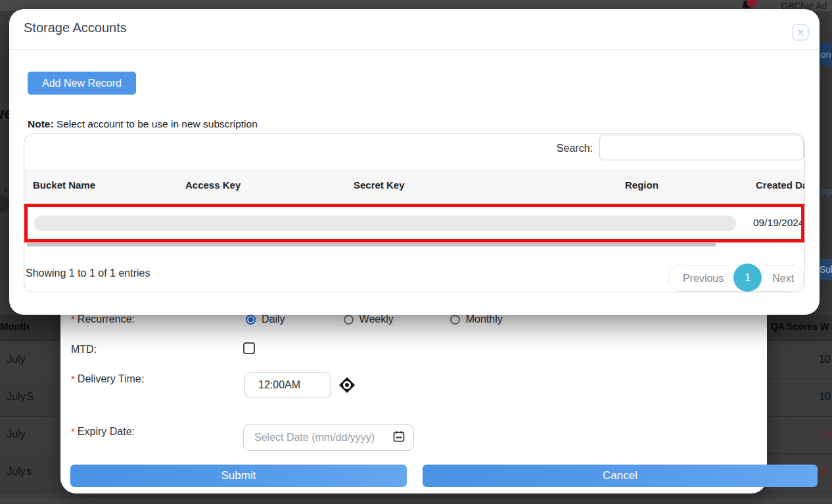  I want to click on cell-fragment: s, so click(29, 472).